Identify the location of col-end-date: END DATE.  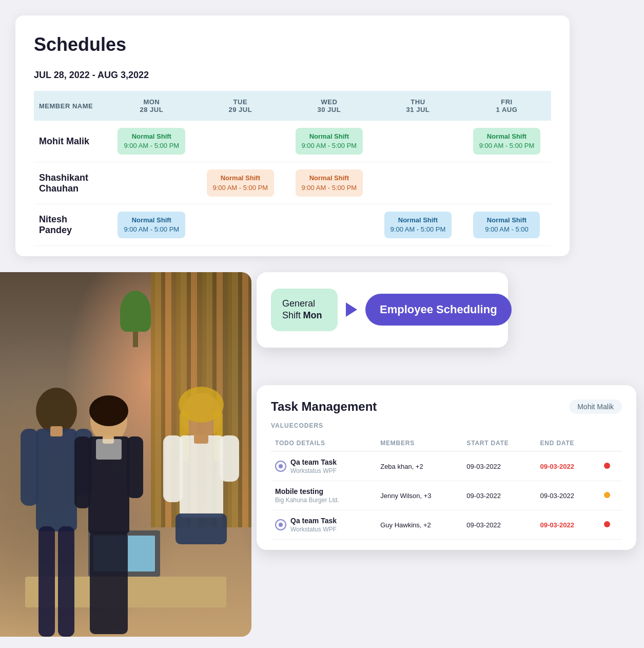
(568, 444).